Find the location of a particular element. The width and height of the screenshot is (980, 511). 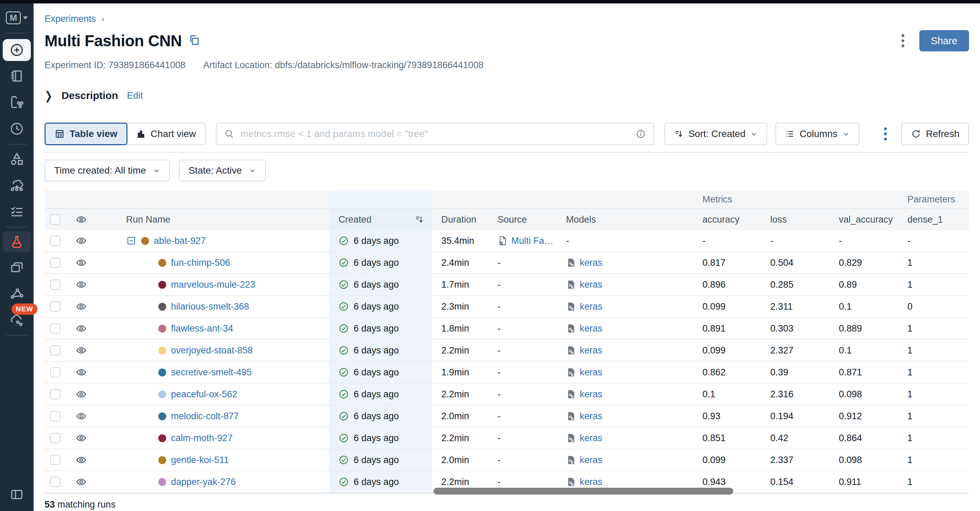

search-input is located at coordinates (435, 134).